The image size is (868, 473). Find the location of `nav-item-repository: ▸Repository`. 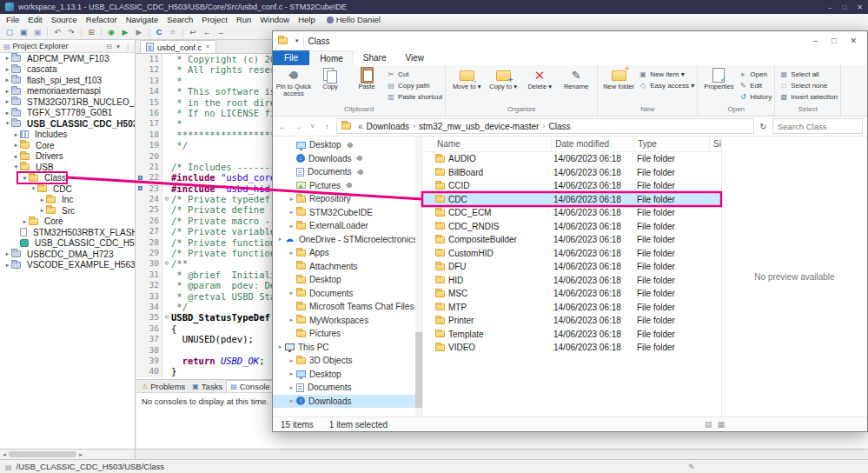

nav-item-repository: ▸Repository is located at coordinates (348, 199).